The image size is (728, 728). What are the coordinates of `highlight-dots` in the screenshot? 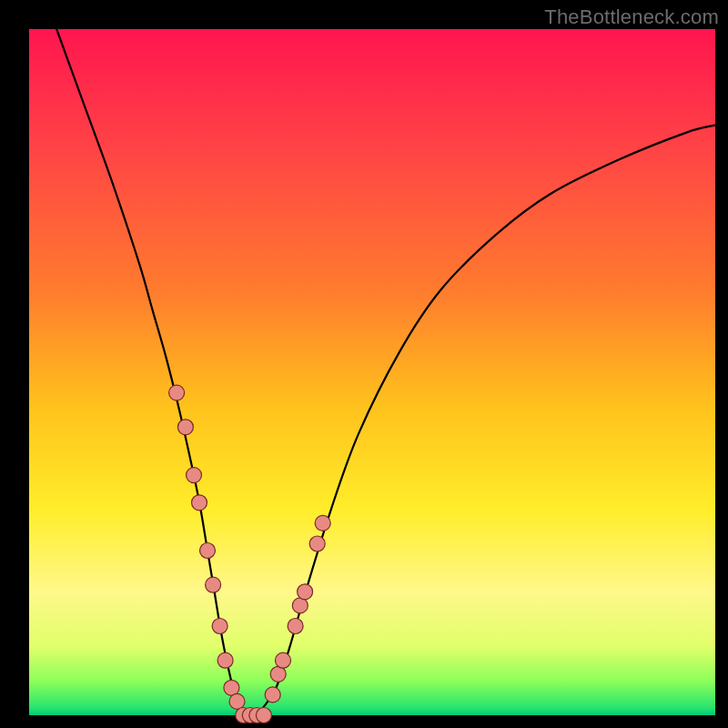 It's located at (250, 553).